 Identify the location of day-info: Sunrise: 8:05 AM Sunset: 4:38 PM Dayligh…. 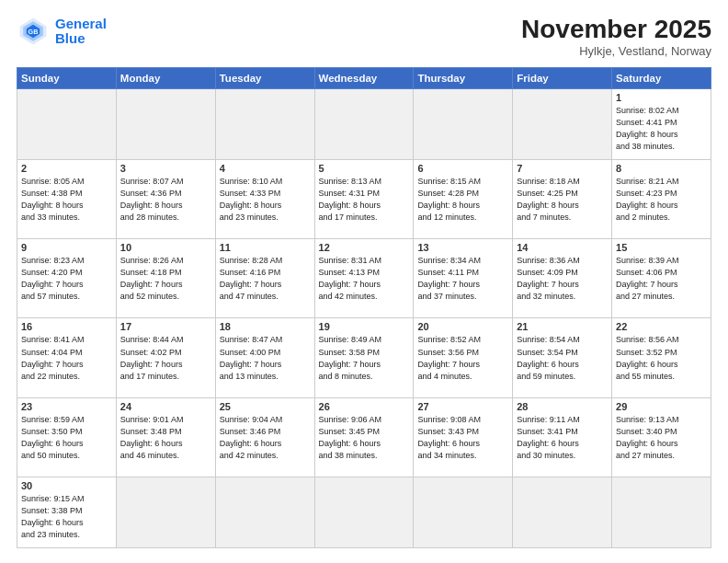
(66, 200).